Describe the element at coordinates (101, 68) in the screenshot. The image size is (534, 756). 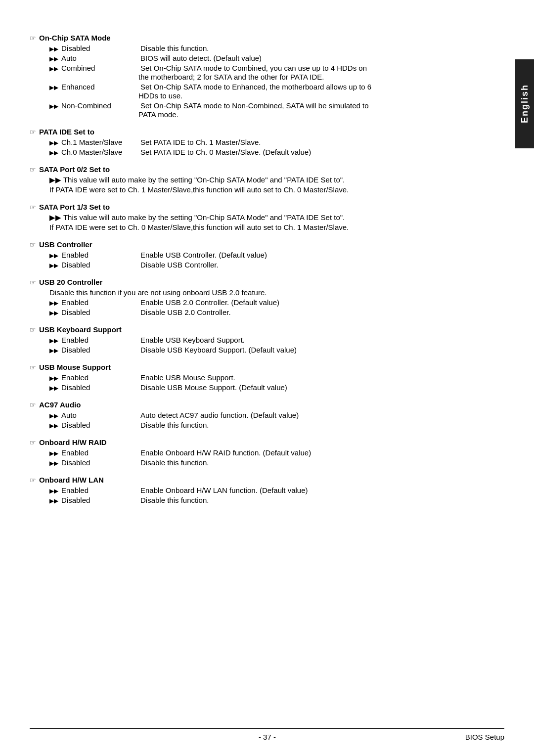
I see `option-label: Combined` at that location.